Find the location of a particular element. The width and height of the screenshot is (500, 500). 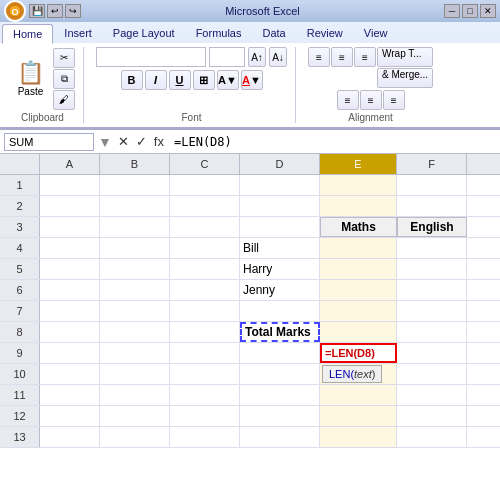

cell-c5 is located at coordinates (205, 269).